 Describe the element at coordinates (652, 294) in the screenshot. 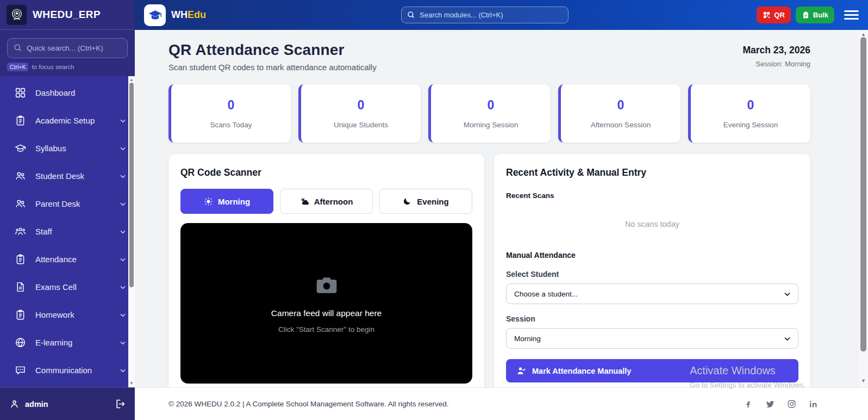

I see `student-select: Choose a student...` at that location.